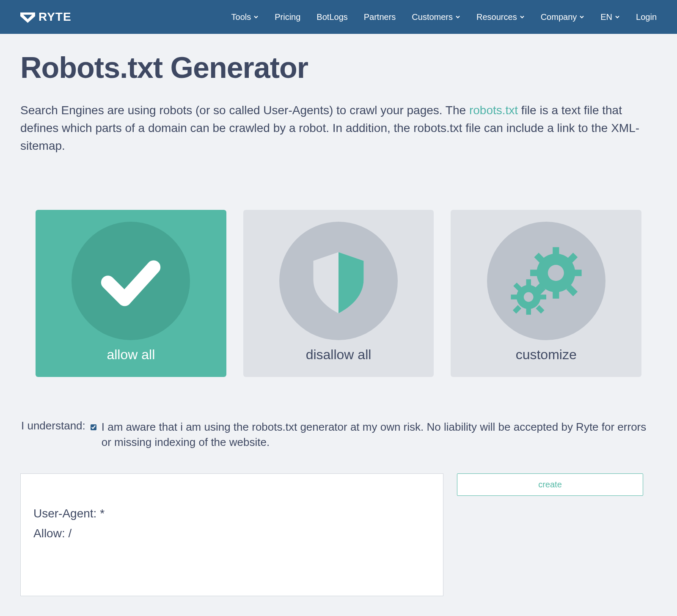 This screenshot has width=677, height=616. I want to click on page-title: Robots.txt Generator, so click(338, 68).